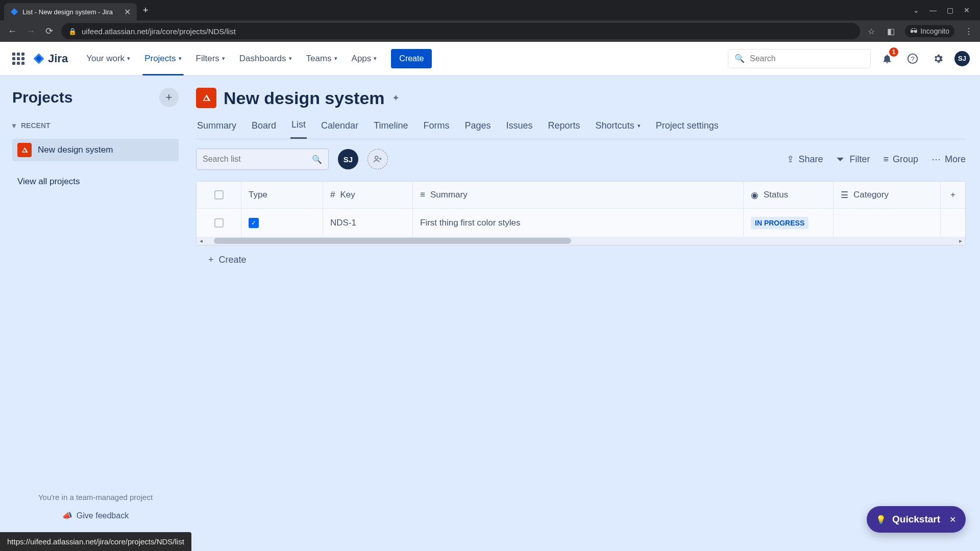 The width and height of the screenshot is (980, 551). What do you see at coordinates (254, 223) in the screenshot?
I see `issue-type-icon: ✓` at bounding box center [254, 223].